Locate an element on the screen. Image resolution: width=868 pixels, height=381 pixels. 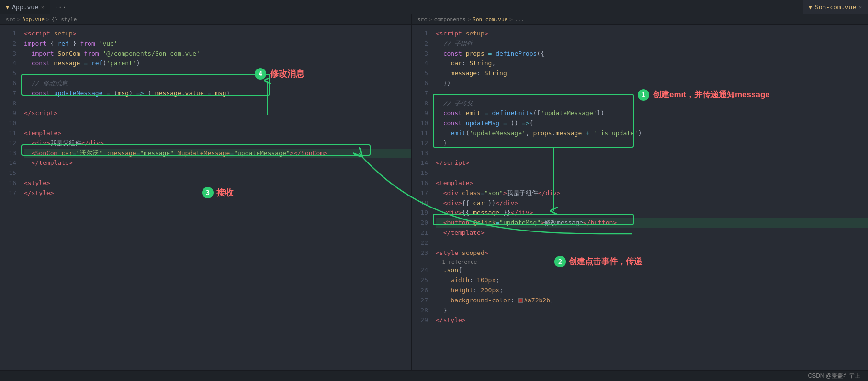
rb-file: Son-com.vue is located at coordinates (490, 19).